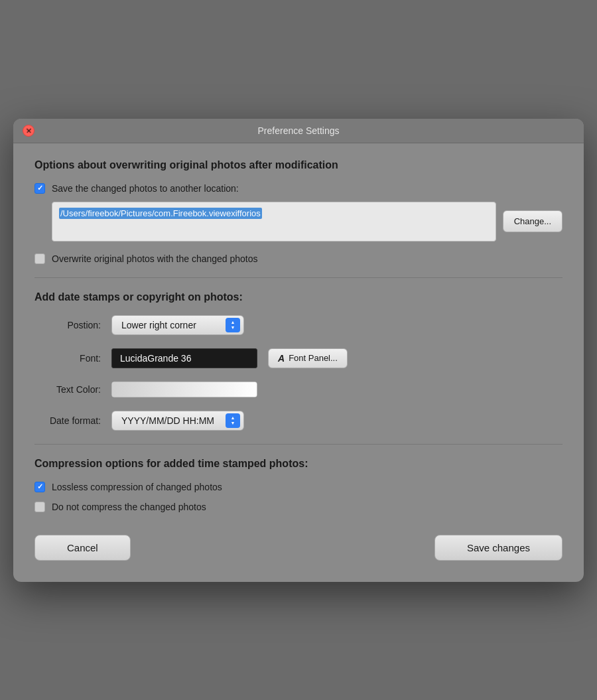 This screenshot has height=700, width=597. I want to click on text-color-label: Text Color:, so click(68, 389).